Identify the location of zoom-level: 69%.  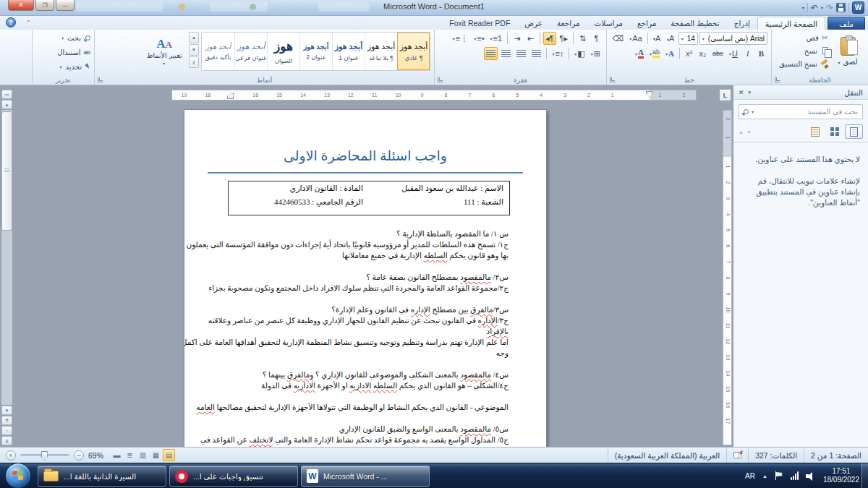
(95, 455).